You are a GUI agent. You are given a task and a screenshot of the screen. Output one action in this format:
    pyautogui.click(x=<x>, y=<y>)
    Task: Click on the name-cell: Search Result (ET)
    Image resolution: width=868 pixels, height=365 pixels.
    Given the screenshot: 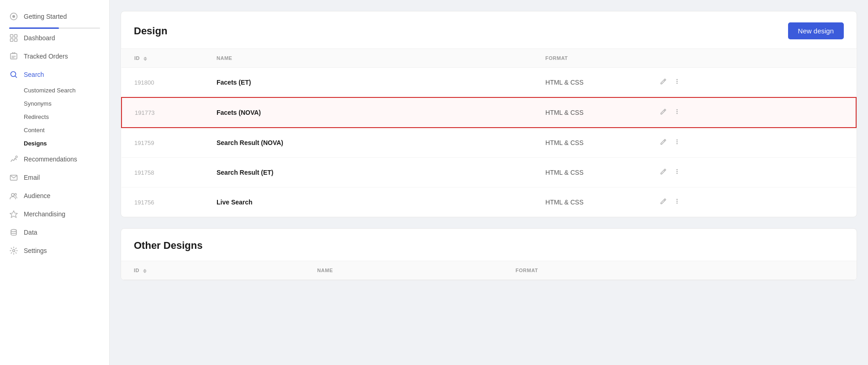 What is the action you would take?
    pyautogui.click(x=368, y=173)
    